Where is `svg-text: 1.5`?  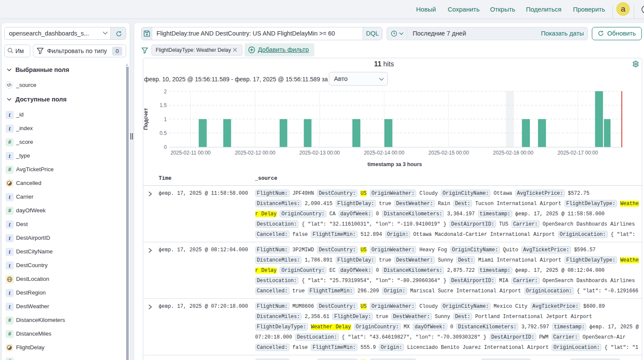 svg-text: 1.5 is located at coordinates (163, 105).